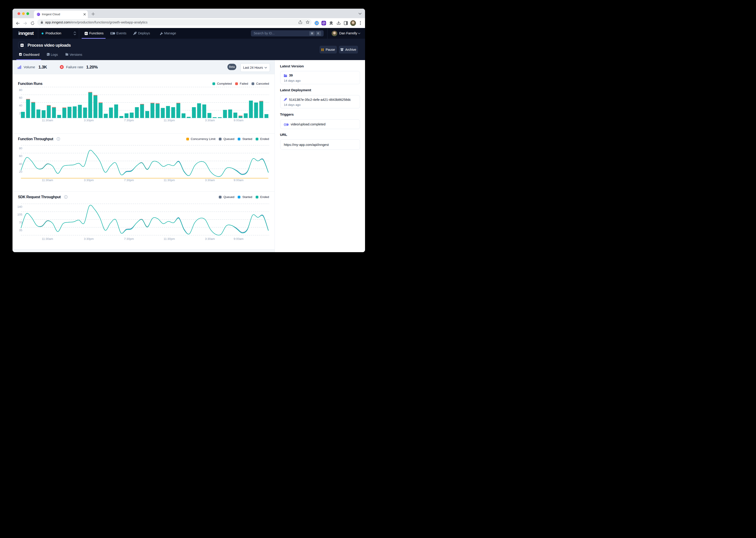 This screenshot has height=538, width=756. I want to click on svg-text: 70, so click(21, 223).